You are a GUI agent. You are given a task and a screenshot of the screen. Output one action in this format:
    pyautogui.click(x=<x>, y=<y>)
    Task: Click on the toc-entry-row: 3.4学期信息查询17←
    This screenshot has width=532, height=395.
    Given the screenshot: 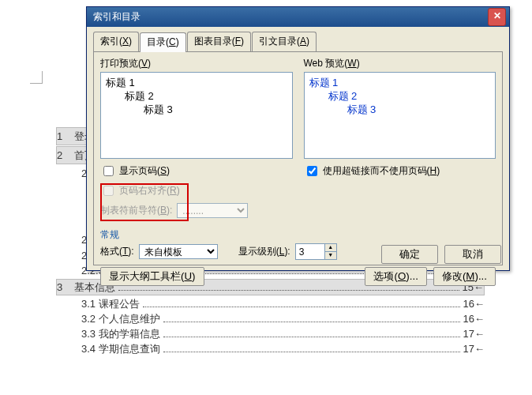 What is the action you would take?
    pyautogui.click(x=270, y=349)
    